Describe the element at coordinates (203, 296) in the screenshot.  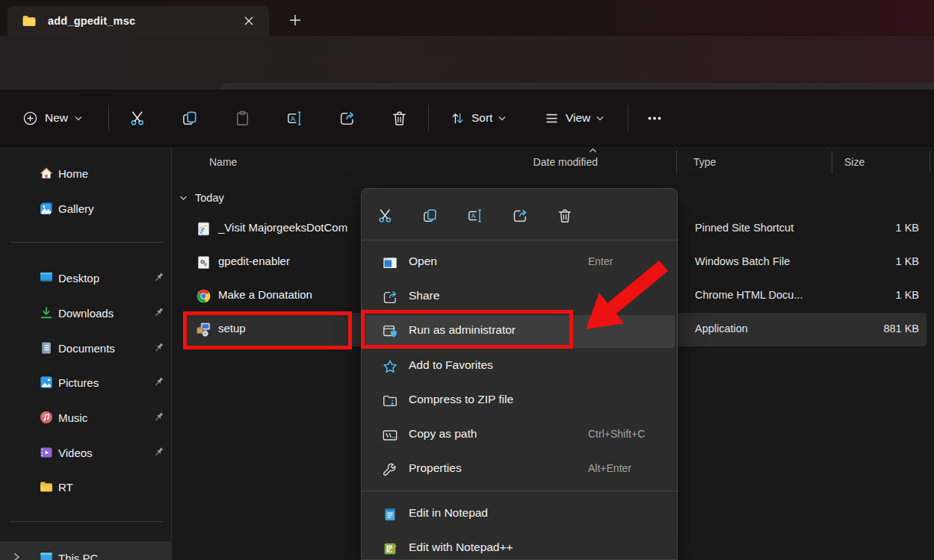
I see `chrome-icon` at that location.